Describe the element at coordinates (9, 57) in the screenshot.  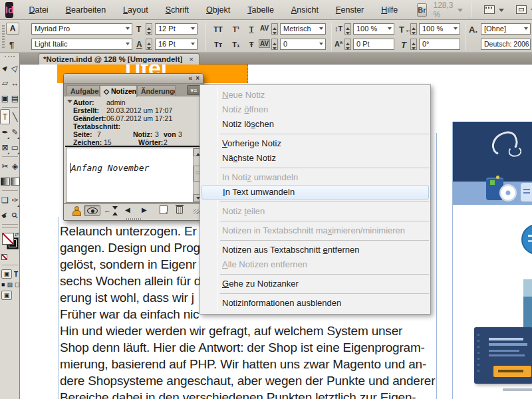
I see `tools-panel-grip` at that location.